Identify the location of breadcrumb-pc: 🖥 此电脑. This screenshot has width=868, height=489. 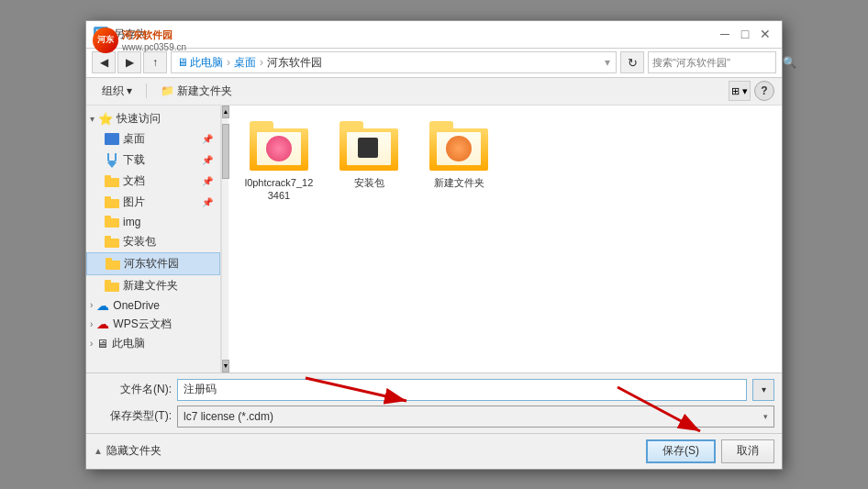
(200, 62).